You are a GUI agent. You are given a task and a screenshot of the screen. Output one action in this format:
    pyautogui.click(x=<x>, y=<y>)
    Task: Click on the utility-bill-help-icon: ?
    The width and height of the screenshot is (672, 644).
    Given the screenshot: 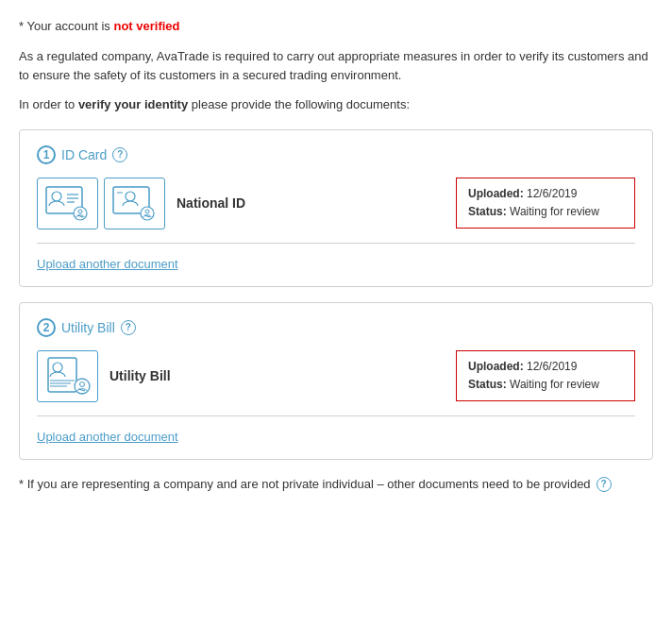 What is the action you would take?
    pyautogui.click(x=128, y=328)
    